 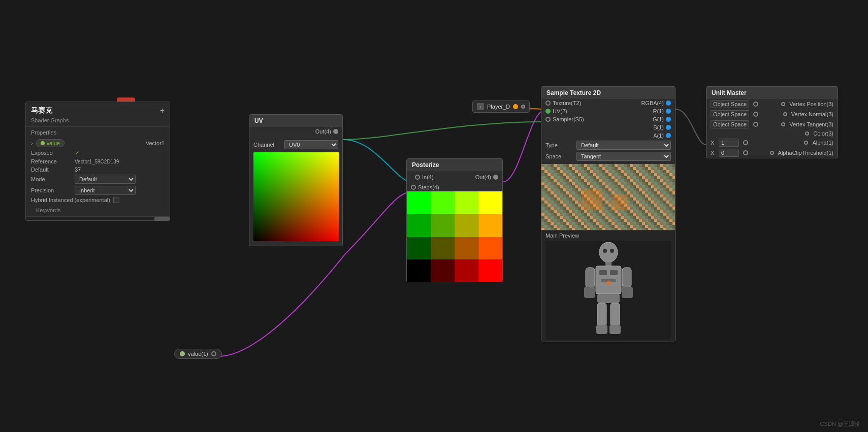 I want to click on unlit-master-node: Unlit Master Object Space Vertex Positio…, so click(x=772, y=122).